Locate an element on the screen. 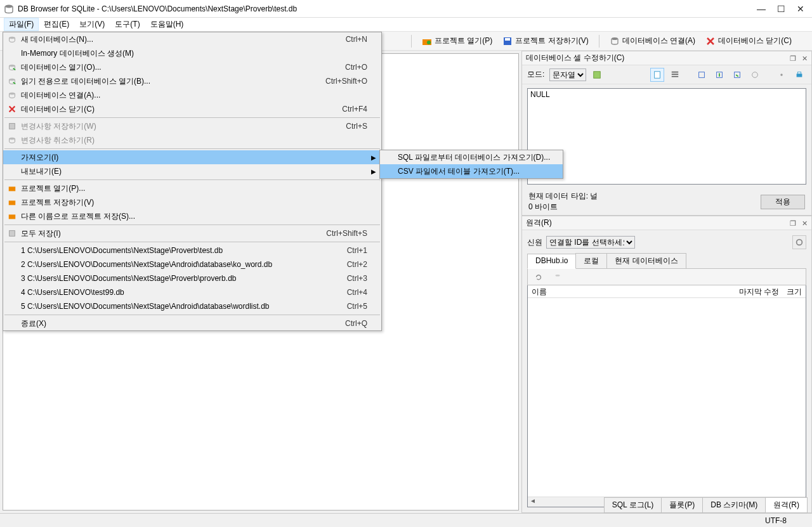  menu-item-shortcut: Ctrl+Q is located at coordinates (358, 323).